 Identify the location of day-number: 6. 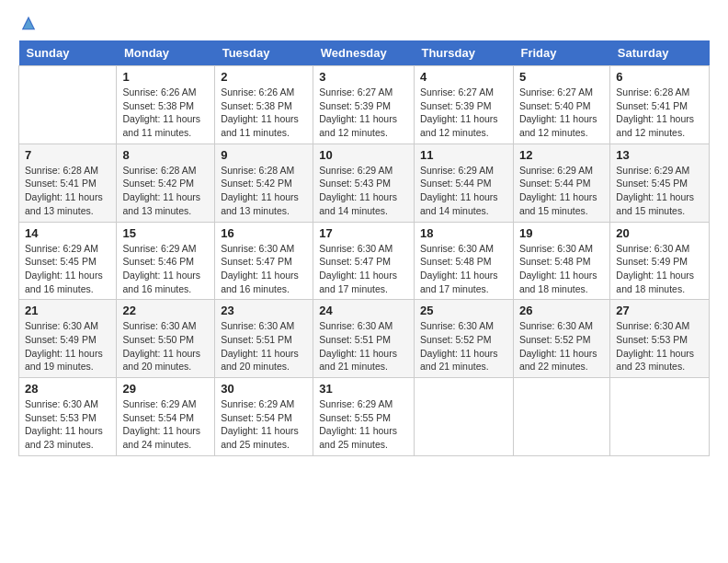
(660, 77).